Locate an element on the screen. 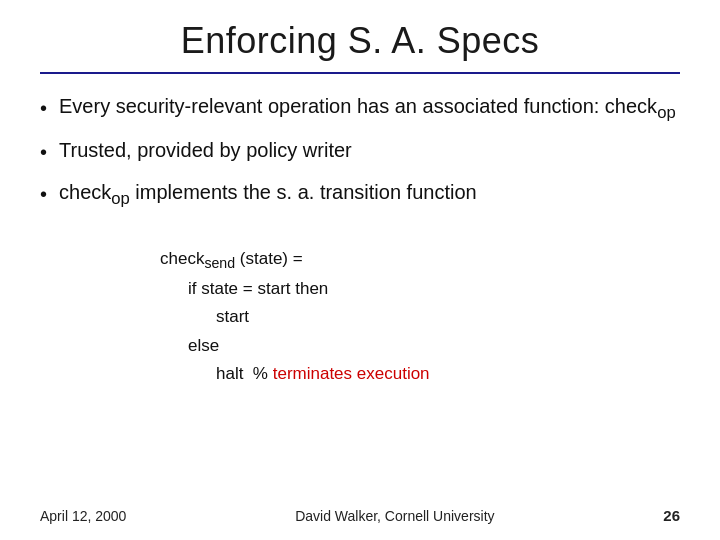 The image size is (720, 540). code-line-5: halt % terminates execution is located at coordinates (420, 374).